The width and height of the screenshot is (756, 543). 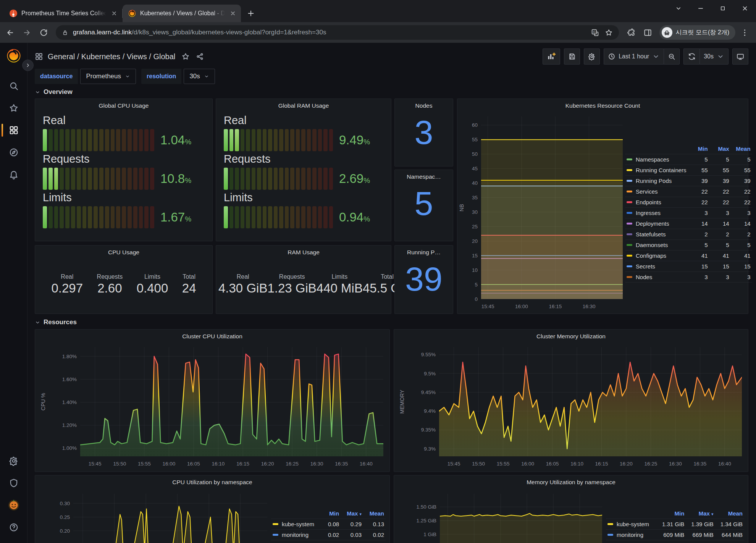 What do you see at coordinates (745, 32) in the screenshot?
I see `browser-menu-button` at bounding box center [745, 32].